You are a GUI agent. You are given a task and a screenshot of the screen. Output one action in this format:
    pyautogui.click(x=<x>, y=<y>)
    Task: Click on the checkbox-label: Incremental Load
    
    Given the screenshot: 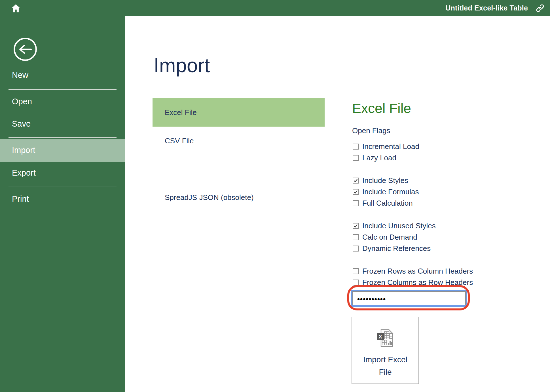 What is the action you would take?
    pyautogui.click(x=391, y=147)
    